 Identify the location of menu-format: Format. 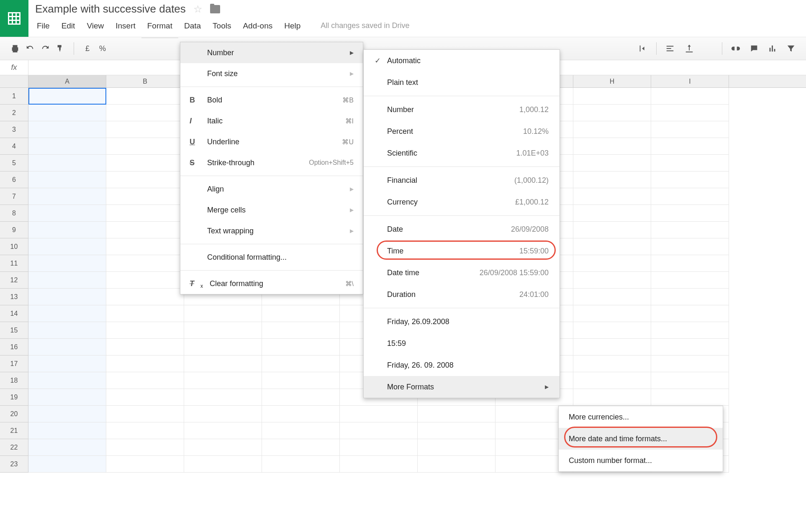
(160, 26).